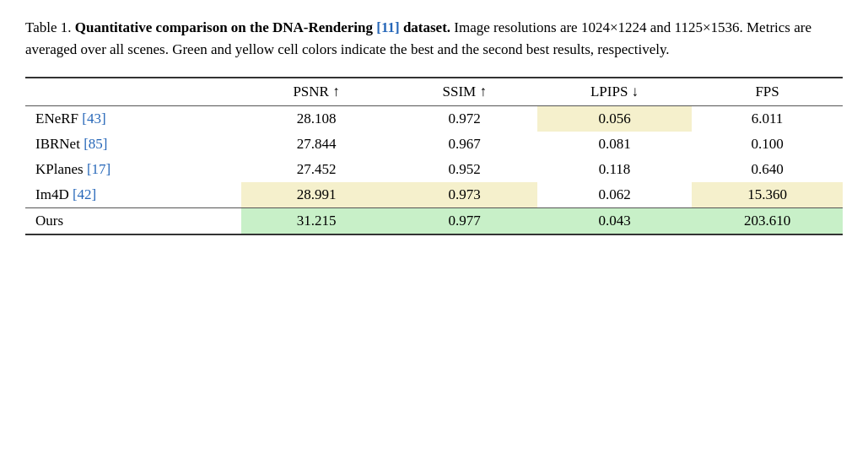  What do you see at coordinates (317, 92) in the screenshot?
I see `col-header-psnr: PSNR ↑` at bounding box center [317, 92].